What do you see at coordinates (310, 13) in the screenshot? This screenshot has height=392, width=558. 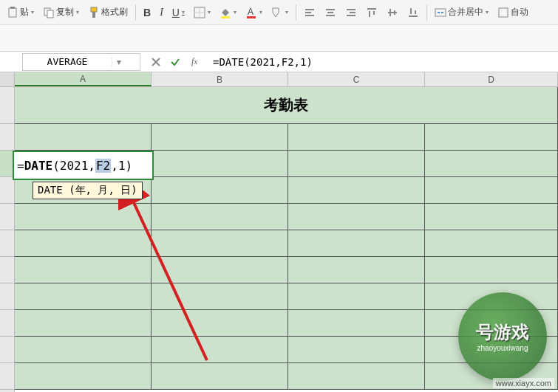 I see `align-left-button` at bounding box center [310, 13].